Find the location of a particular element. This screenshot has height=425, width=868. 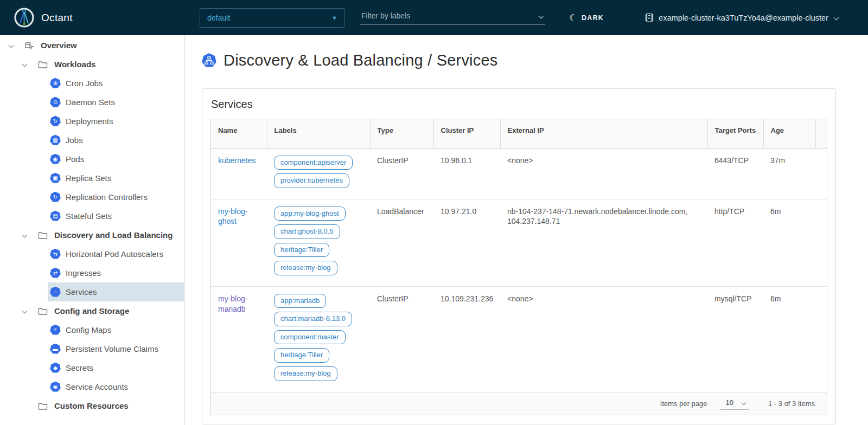

sidebar-group-discovery-load-balancing: Discovery and Load Balancing is located at coordinates (92, 235).